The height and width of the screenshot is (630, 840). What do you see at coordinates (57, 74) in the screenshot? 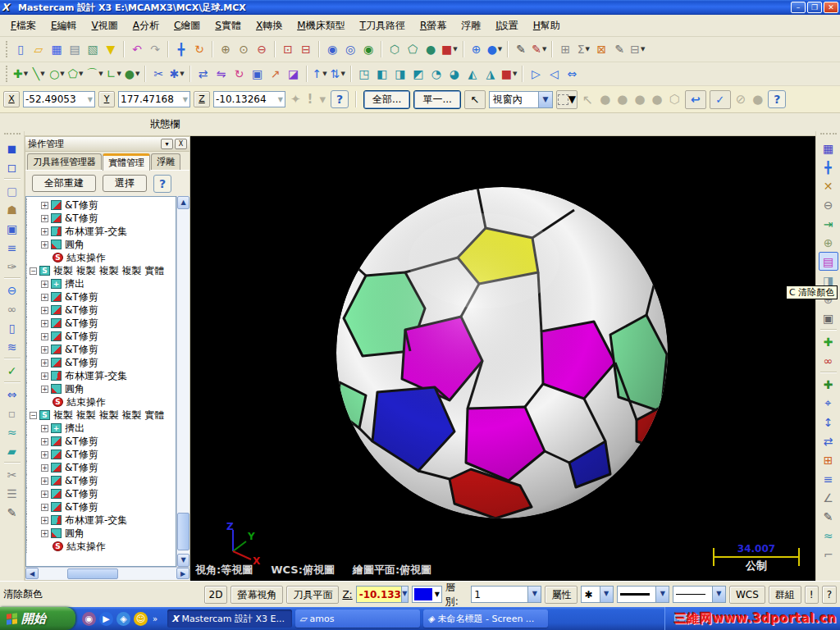
I see `create-arc-icon: ○▼` at bounding box center [57, 74].